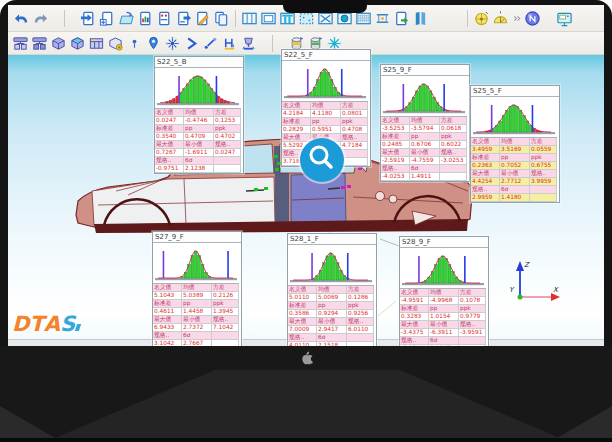  Describe the element at coordinates (58, 43) in the screenshot. I see `solid-box-icon` at that location.